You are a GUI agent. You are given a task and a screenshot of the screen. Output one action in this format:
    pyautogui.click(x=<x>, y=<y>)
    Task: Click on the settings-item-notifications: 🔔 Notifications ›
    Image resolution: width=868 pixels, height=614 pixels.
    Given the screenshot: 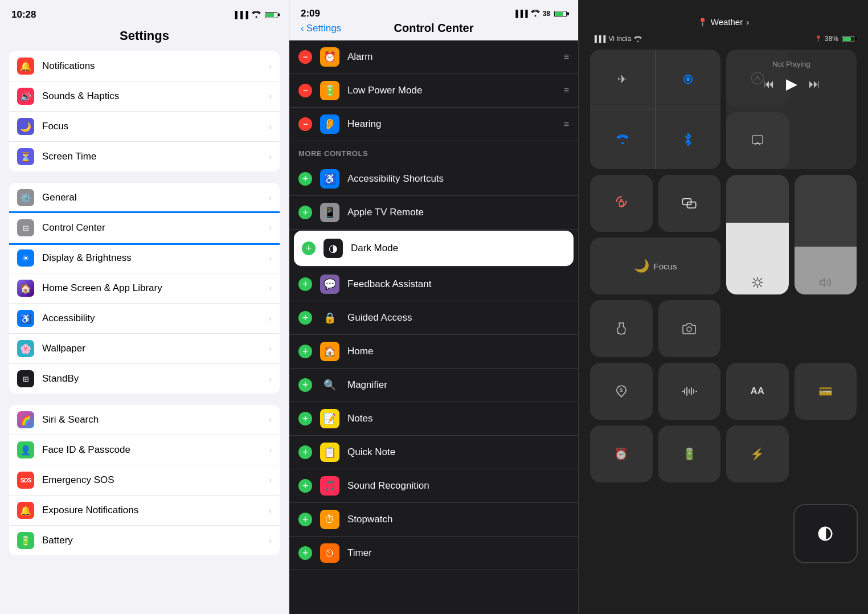 What is the action you would take?
    pyautogui.click(x=145, y=66)
    